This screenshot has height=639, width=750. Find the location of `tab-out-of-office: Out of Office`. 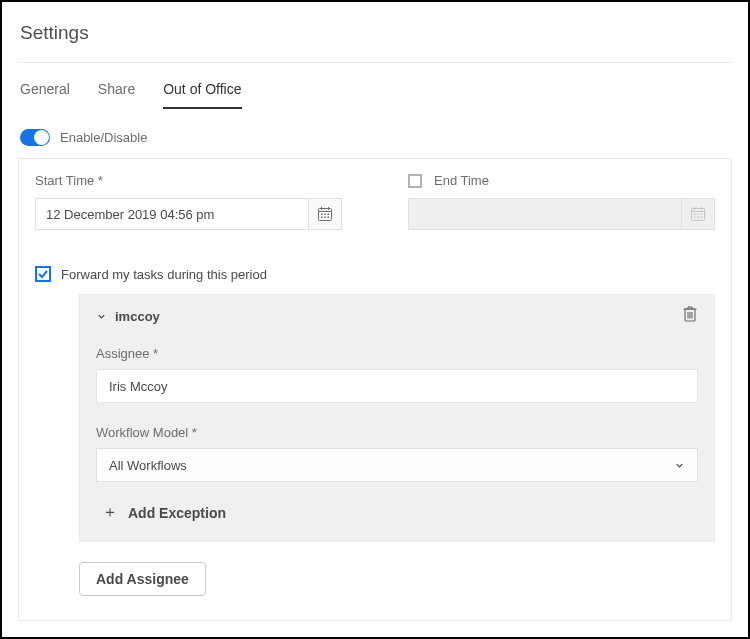

tab-out-of-office: Out of Office is located at coordinates (202, 95).